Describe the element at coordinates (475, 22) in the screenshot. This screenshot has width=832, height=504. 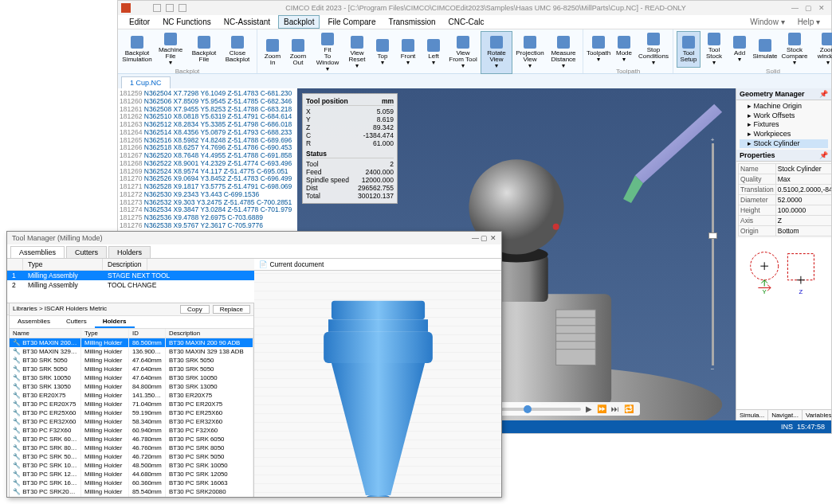
I see `ribbon-tabs: Editor NC Functions NC-Assistant Backplo…` at that location.